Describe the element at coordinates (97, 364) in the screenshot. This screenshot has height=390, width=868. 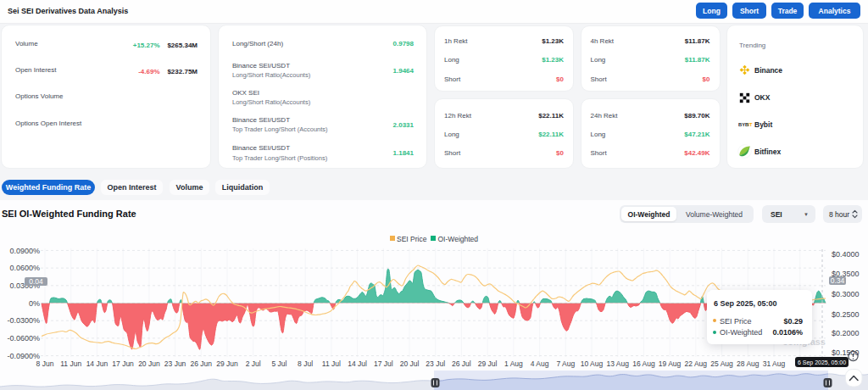
I see `svg-text: 14 Jun` at that location.